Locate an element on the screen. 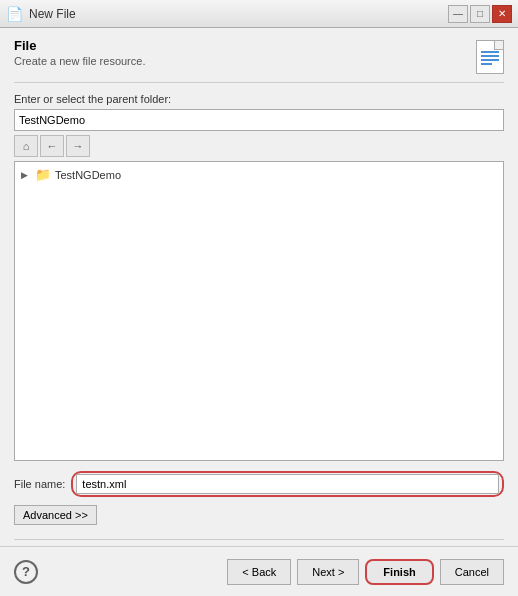 The height and width of the screenshot is (596, 518). file-name-section: File name: is located at coordinates (259, 484).